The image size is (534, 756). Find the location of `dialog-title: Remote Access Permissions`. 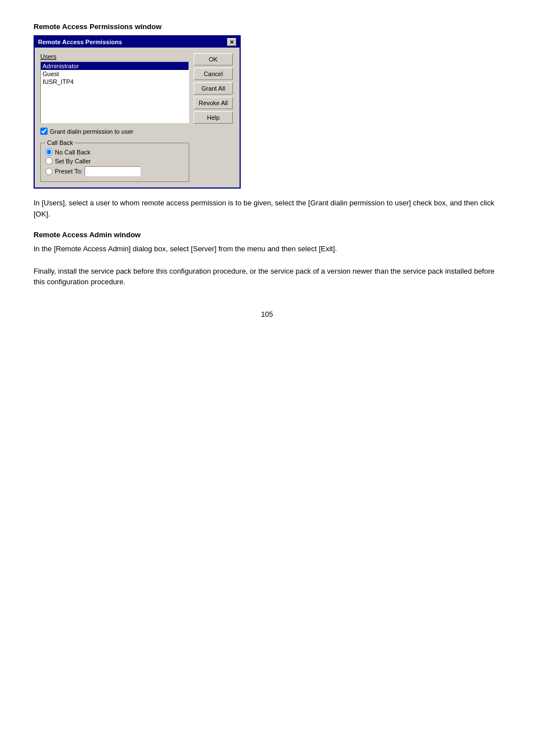

dialog-title: Remote Access Permissions is located at coordinates (133, 42).